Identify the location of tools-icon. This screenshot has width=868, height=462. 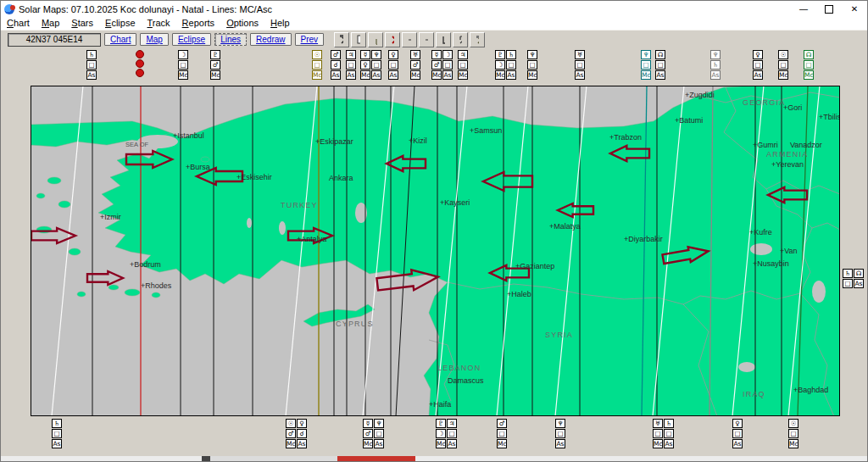
(342, 40).